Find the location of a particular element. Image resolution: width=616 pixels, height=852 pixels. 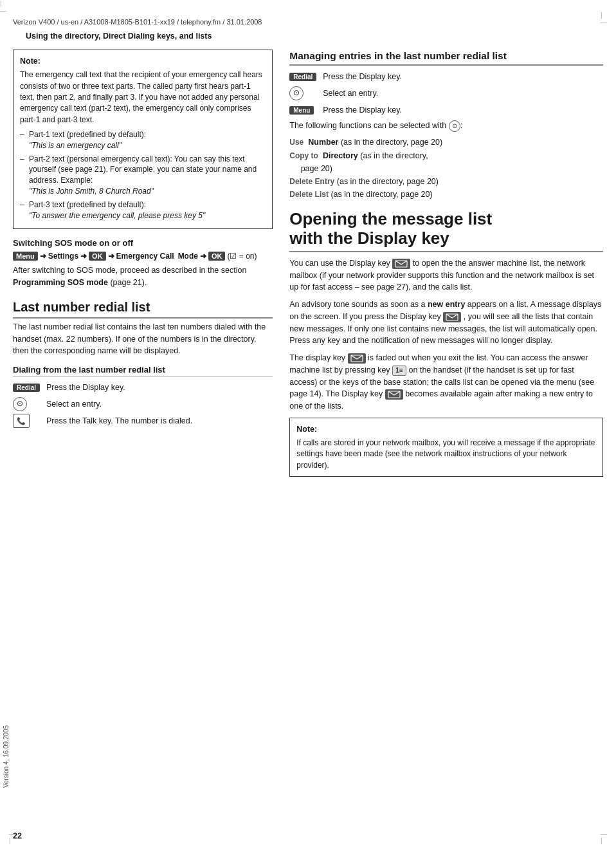

note-item-3-italic: "To answer the emergency call, please pr… is located at coordinates (117, 216).